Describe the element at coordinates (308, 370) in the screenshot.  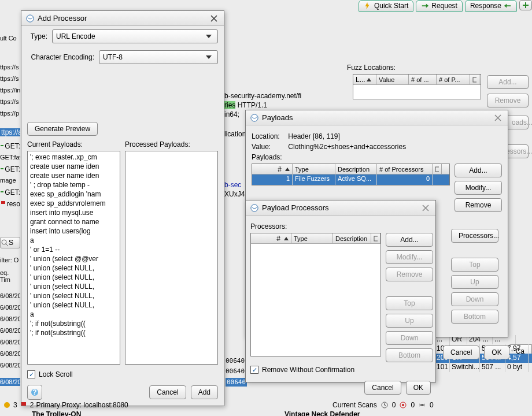
I see `remove-without-confirmation-label: Remove Without Confirmation` at that location.